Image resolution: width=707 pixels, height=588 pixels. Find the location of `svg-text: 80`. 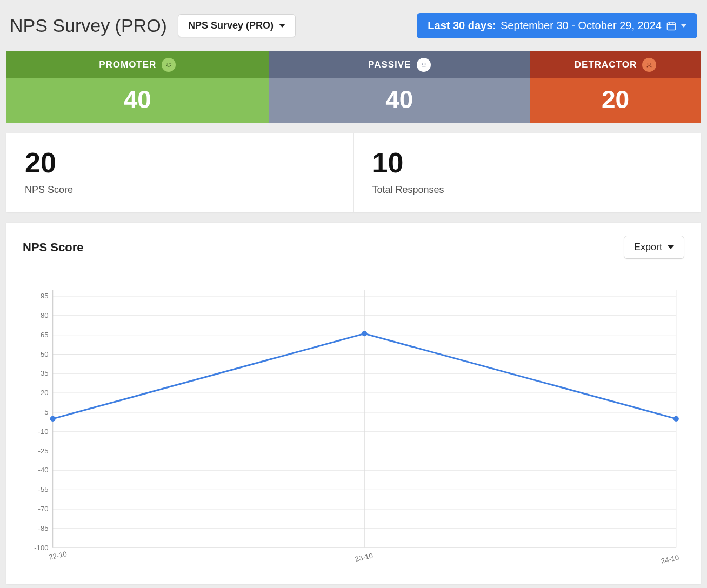

svg-text: 80 is located at coordinates (44, 316).